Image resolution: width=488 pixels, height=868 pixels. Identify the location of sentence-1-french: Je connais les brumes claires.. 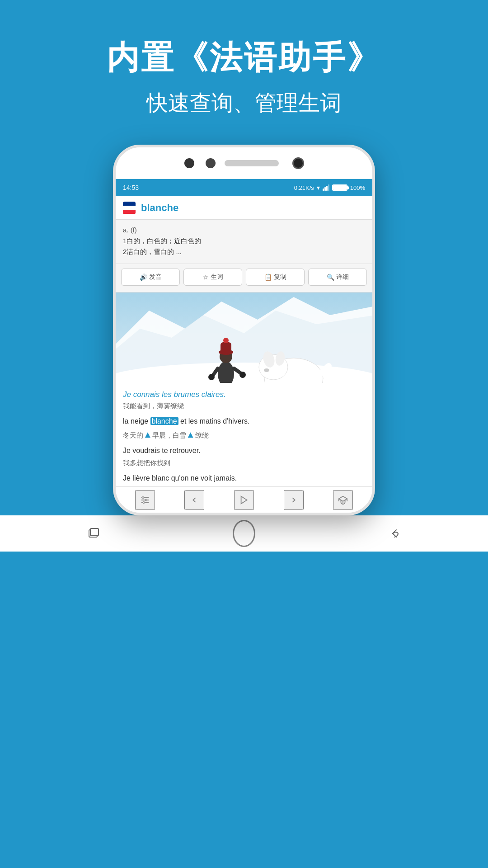
(244, 395).